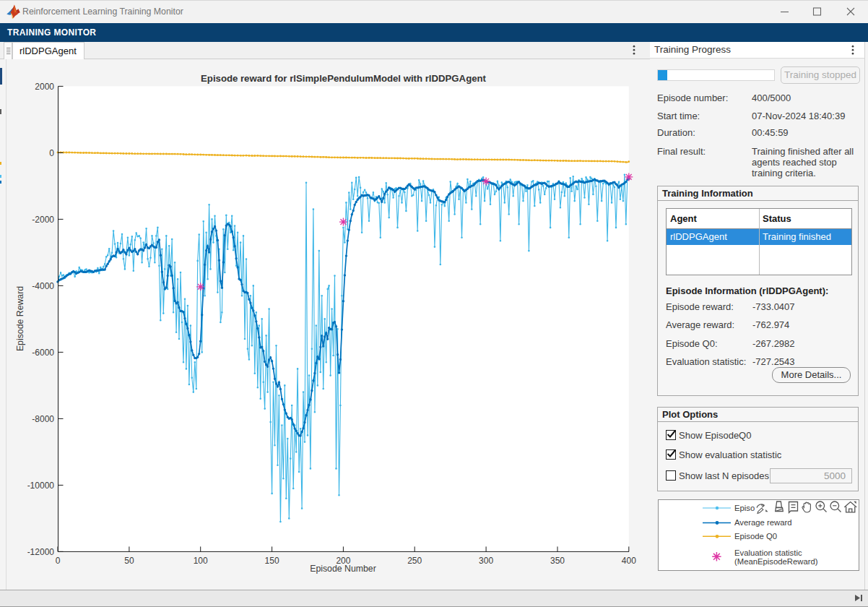 This screenshot has width=868, height=607. I want to click on svg-text: Episode Number, so click(343, 569).